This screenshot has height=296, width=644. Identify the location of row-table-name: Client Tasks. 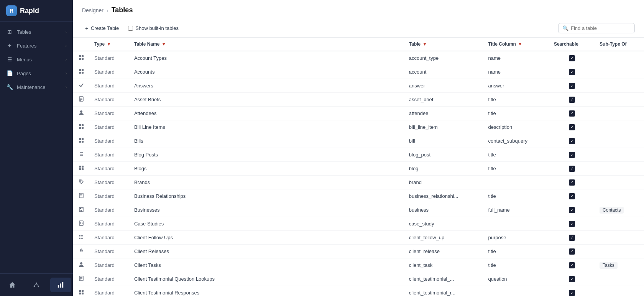
(190, 265).